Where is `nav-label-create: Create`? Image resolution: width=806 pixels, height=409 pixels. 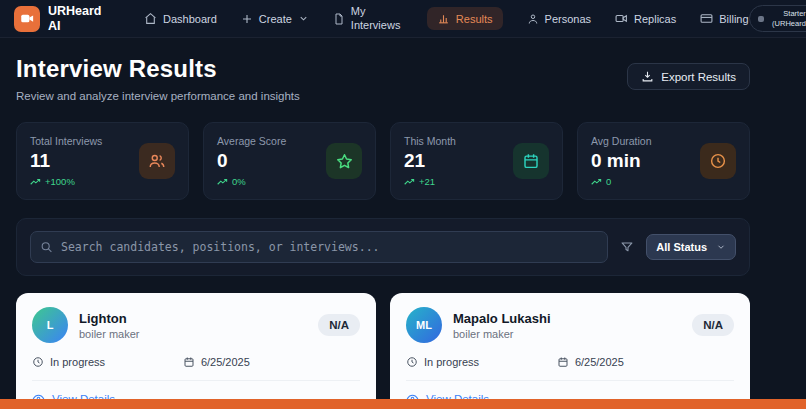 nav-label-create: Create is located at coordinates (276, 19).